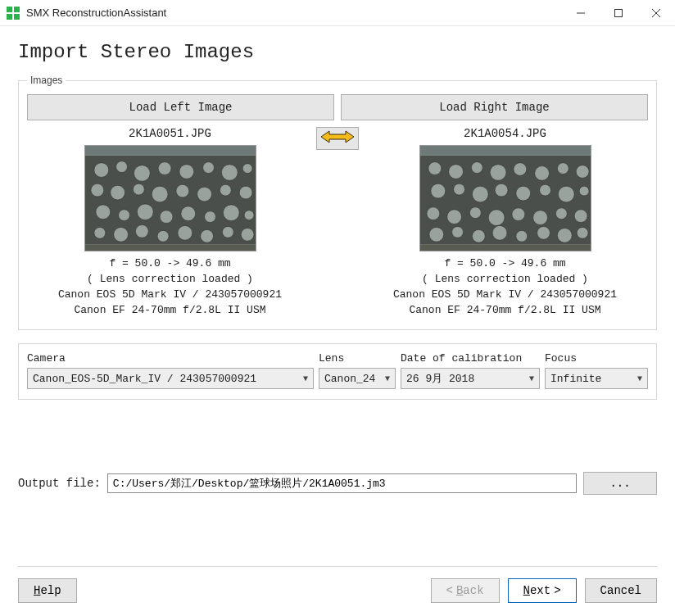 The width and height of the screenshot is (675, 616). What do you see at coordinates (170, 264) in the screenshot?
I see `left-focal-line: f = 50.0 -> 49.6 mm` at bounding box center [170, 264].